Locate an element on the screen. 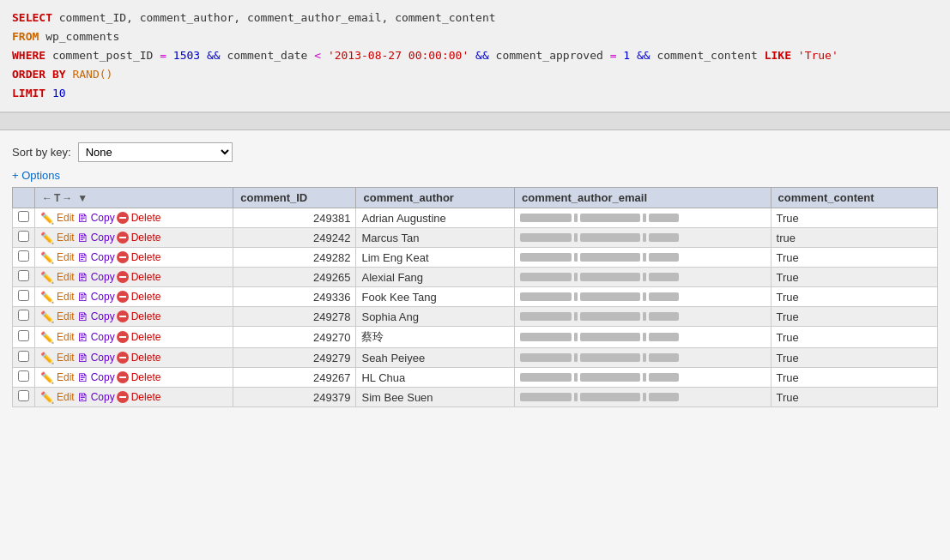  sort-by-select: None comment_ID comment_author comment_a… is located at coordinates (155, 153).